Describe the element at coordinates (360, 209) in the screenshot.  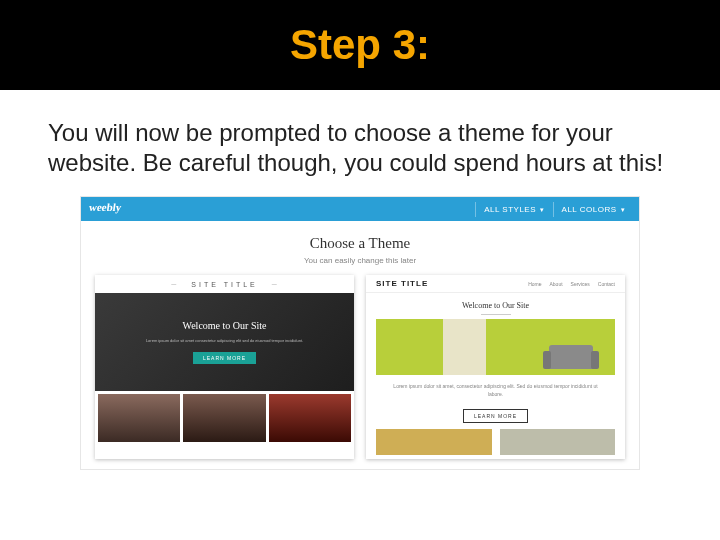
I see `topbar: weebly ALL STYLES▾ ALL COLORS▾` at that location.